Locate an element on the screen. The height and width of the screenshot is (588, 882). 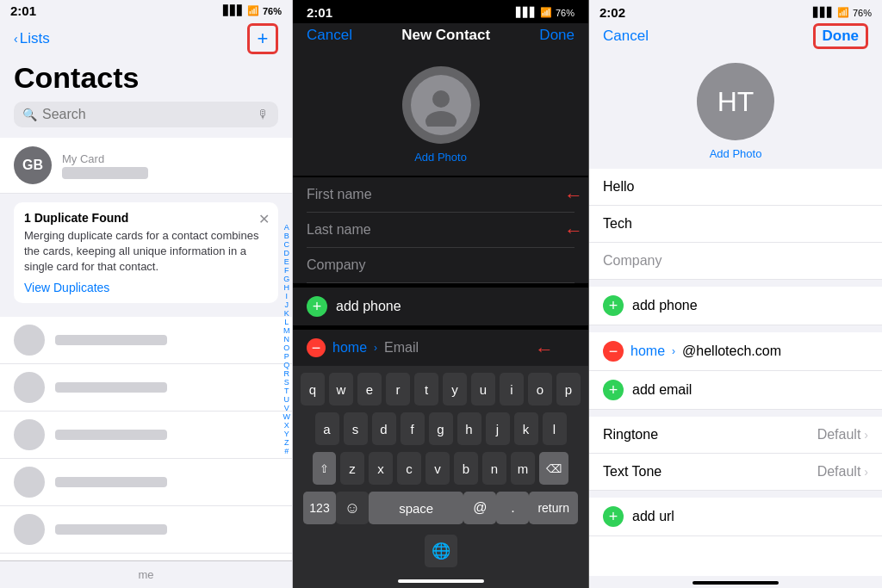
shift-key: ⇧ is located at coordinates (324, 468).